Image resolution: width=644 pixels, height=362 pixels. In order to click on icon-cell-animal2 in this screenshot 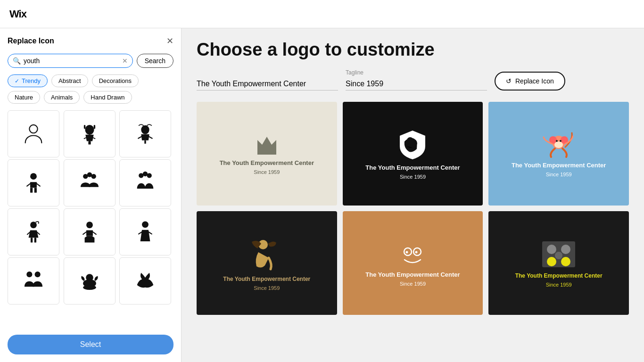, I will do `click(145, 281)`.